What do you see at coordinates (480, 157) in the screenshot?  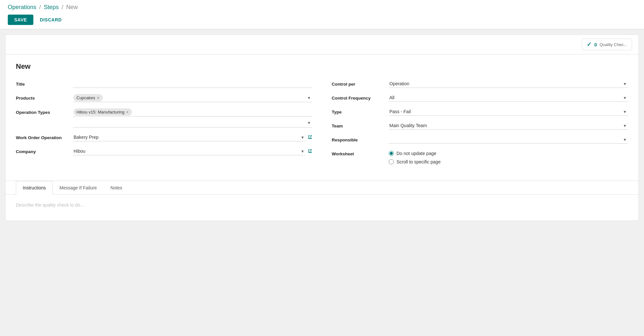 I see `worksheet-row: Worksheet Do not update page Scroll to s…` at bounding box center [480, 157].